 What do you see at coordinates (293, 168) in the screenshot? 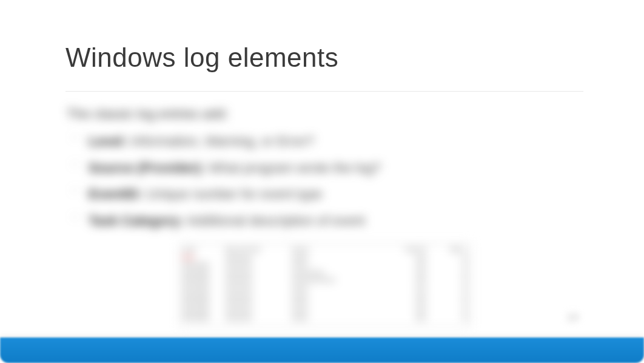
I see `bullet-desc: What program wrote the log?` at bounding box center [293, 168].